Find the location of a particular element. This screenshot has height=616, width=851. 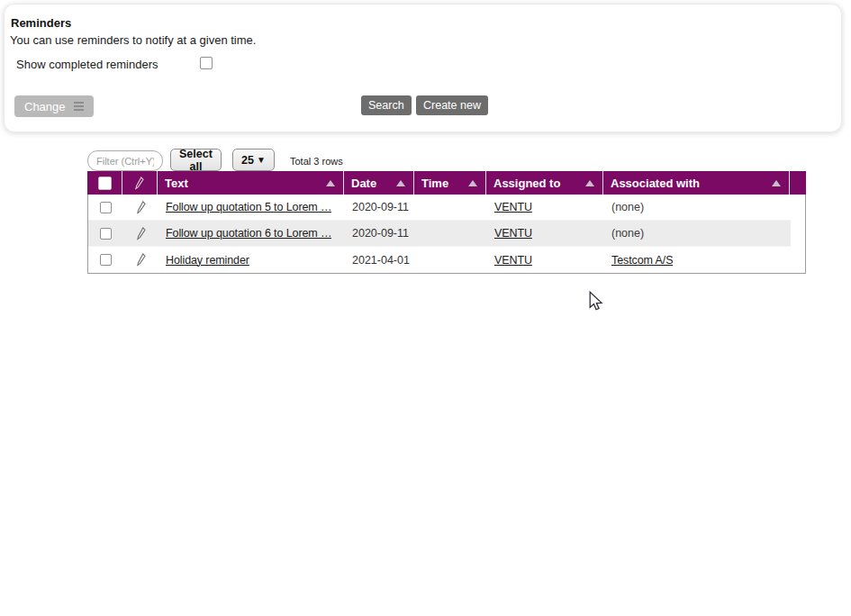

filter-input is located at coordinates (125, 160).